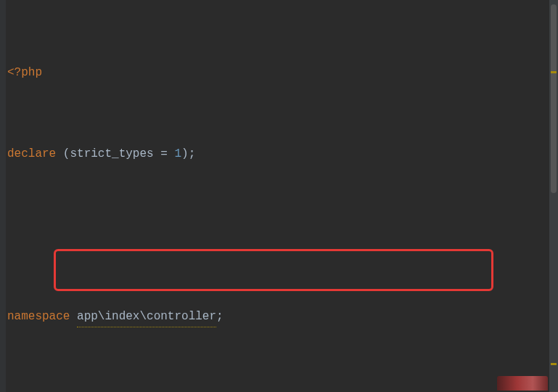 This screenshot has height=392, width=558. I want to click on gutter, so click(3, 196).